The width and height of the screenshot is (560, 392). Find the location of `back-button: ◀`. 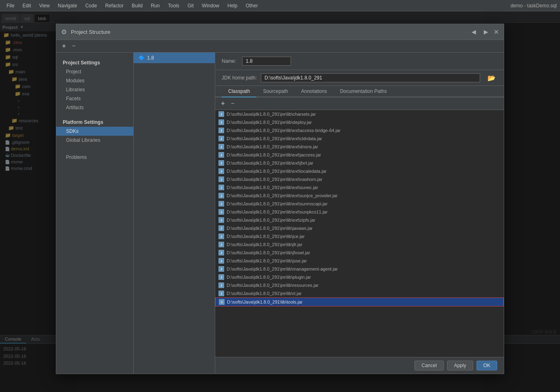

back-button: ◀ is located at coordinates (474, 32).